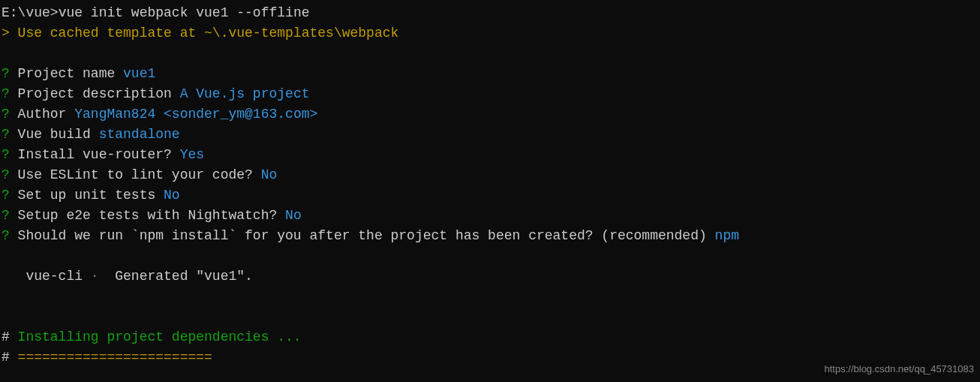 The width and height of the screenshot is (980, 382). What do you see at coordinates (490, 176) in the screenshot?
I see `question-eslint: ? Use ESLint to lint your code? No` at bounding box center [490, 176].